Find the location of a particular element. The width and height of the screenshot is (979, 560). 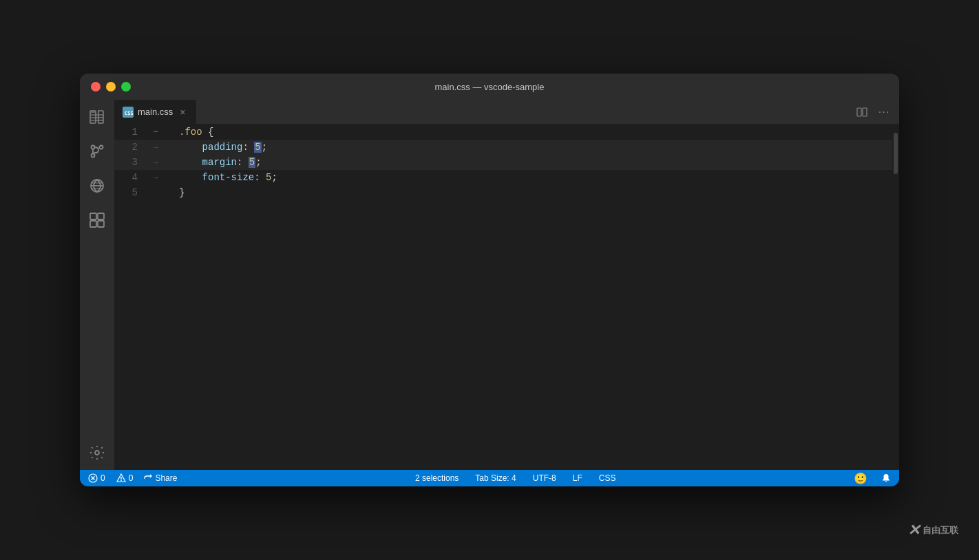

watermark: ✕ 自由互联 is located at coordinates (933, 530).